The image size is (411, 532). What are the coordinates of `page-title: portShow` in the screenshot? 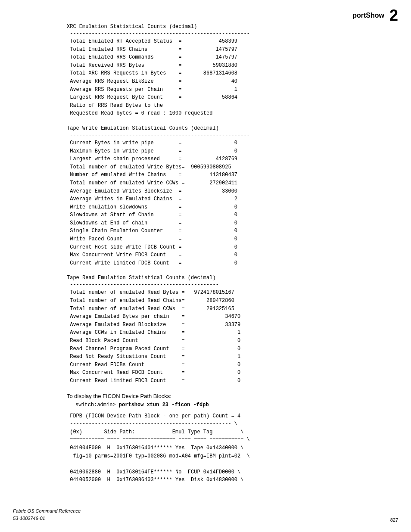 It's located at (368, 16).